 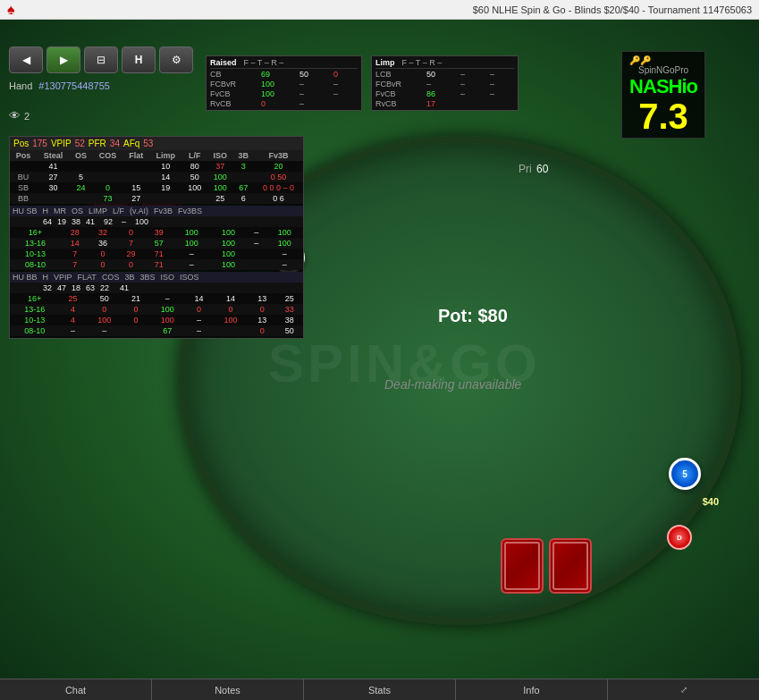 What do you see at coordinates (114, 143) in the screenshot?
I see `pfr-val: 34` at bounding box center [114, 143].